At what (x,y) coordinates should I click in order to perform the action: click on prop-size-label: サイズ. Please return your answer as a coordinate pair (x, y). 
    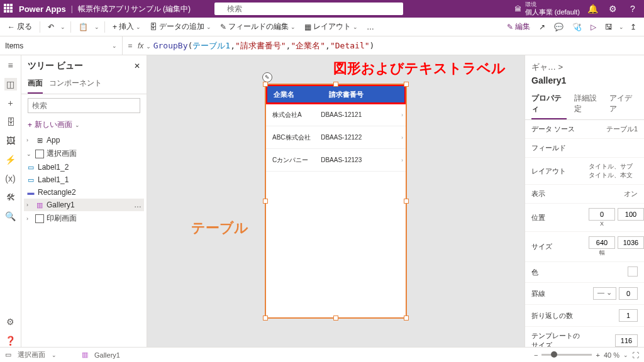
    Looking at the image, I should click on (558, 246).